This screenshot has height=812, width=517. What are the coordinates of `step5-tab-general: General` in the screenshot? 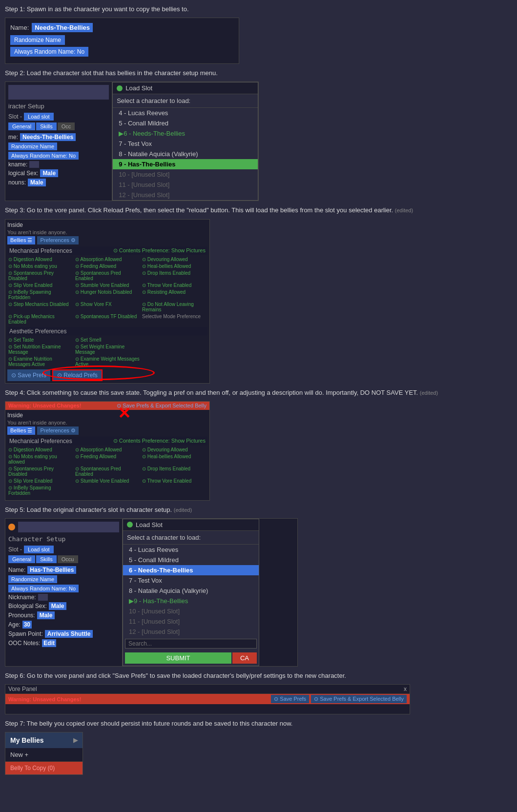 It's located at (21, 559).